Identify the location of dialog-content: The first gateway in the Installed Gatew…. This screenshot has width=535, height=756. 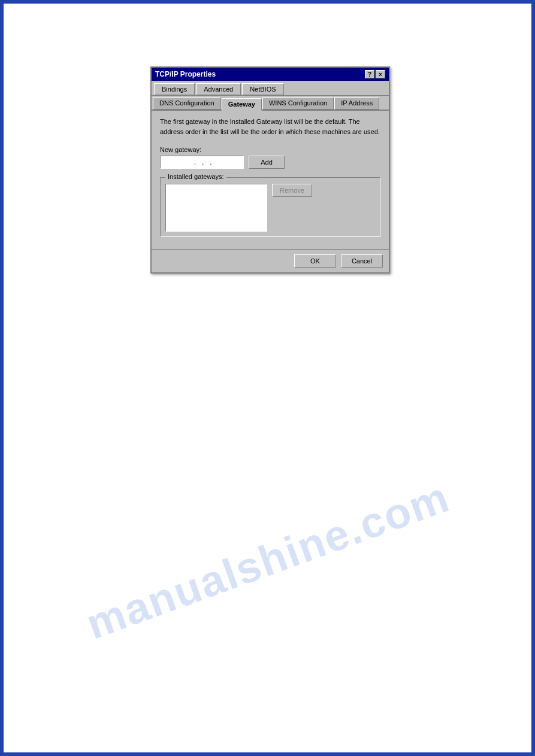
(270, 180).